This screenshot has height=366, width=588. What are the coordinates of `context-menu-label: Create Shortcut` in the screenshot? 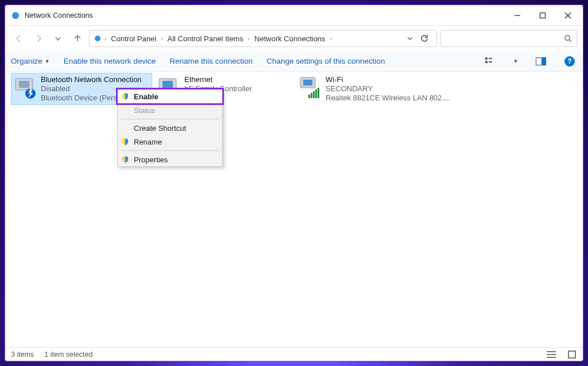 It's located at (160, 129).